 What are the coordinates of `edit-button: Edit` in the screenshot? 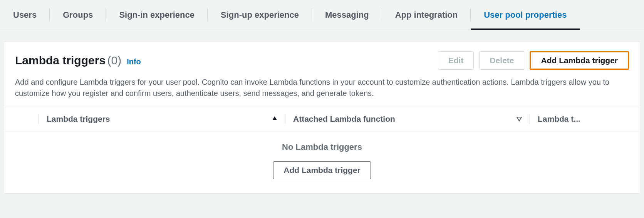 It's located at (456, 60).